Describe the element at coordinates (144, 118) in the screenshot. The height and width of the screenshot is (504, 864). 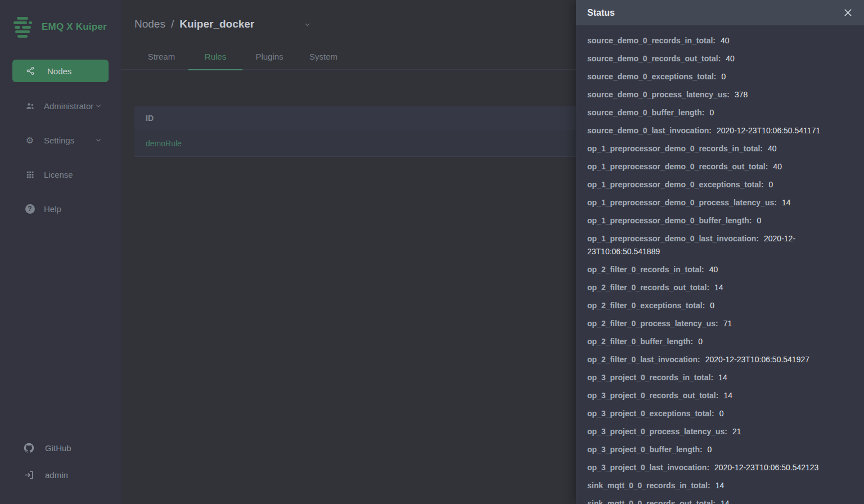
I see `column-header-id: ID` at that location.